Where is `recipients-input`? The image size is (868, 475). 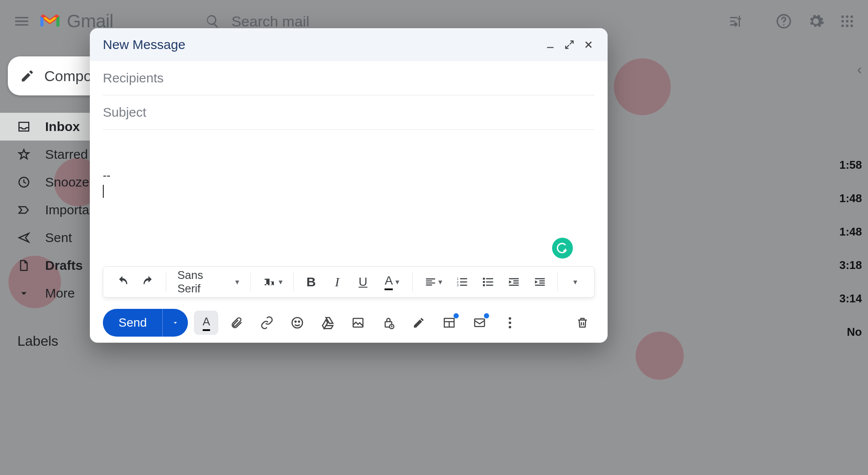
recipients-input is located at coordinates (349, 78).